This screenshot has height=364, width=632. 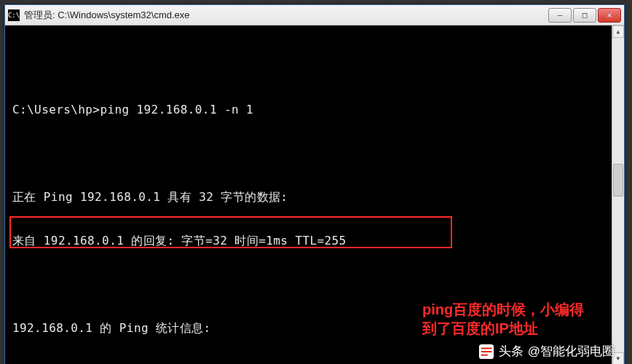 What do you see at coordinates (560, 15) in the screenshot?
I see `minimize-button: —` at bounding box center [560, 15].